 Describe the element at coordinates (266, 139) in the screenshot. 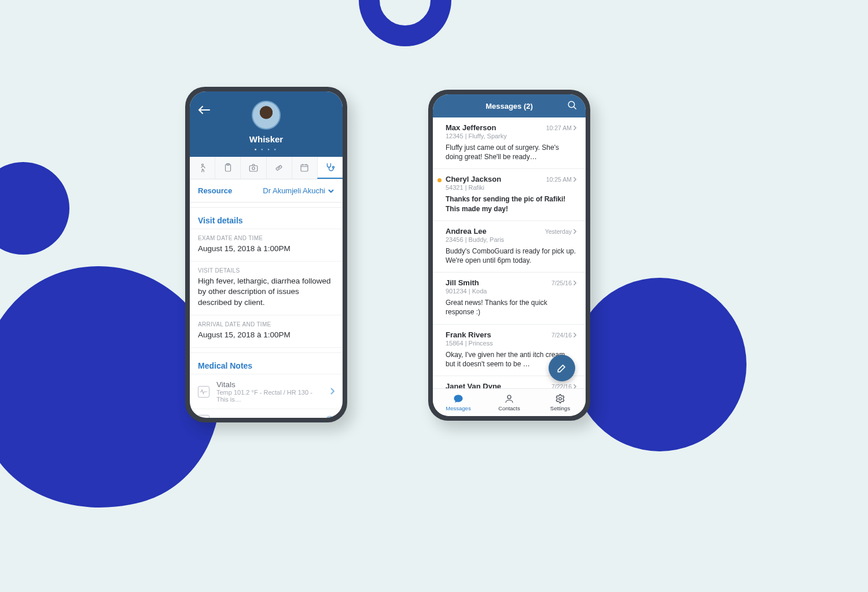

I see `pet-name: Whisker` at that location.